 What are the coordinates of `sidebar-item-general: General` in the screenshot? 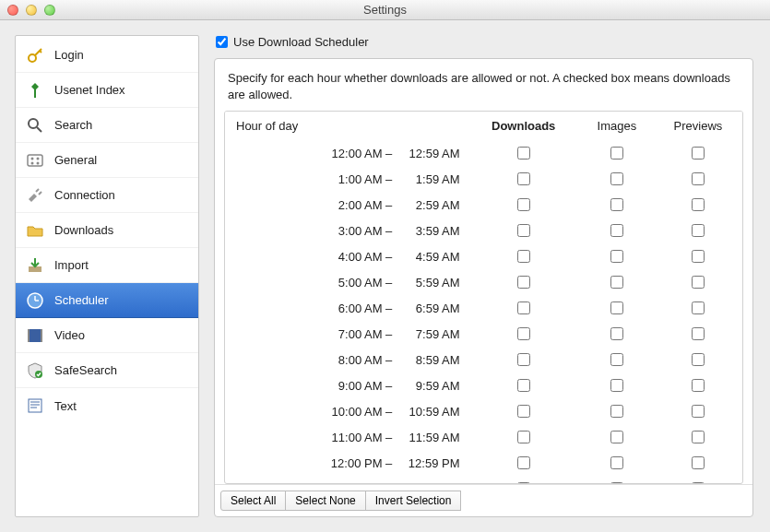 It's located at (107, 160).